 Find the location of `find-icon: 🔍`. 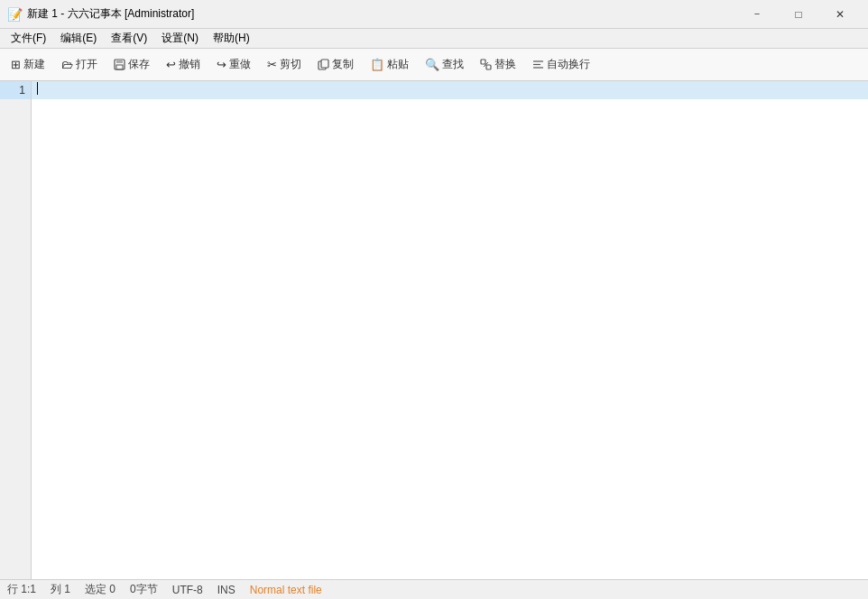

find-icon: 🔍 is located at coordinates (432, 65).